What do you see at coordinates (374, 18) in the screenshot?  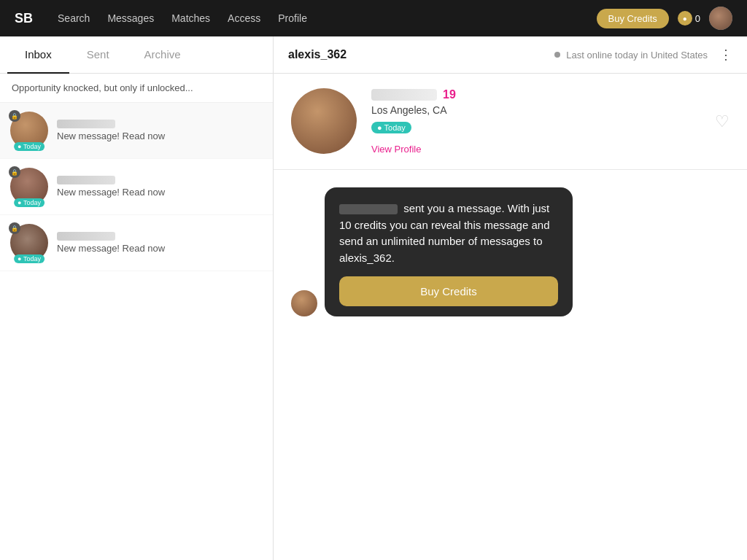 I see `navbar: SB Search Messages Matches Access Profil…` at bounding box center [374, 18].